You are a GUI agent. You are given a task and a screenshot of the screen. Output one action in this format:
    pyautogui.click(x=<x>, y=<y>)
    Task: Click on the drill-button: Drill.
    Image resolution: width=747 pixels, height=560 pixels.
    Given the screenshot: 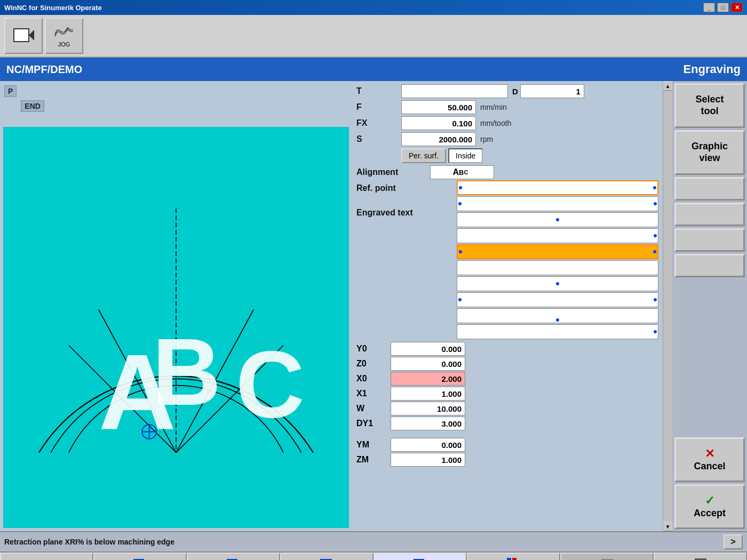 What is the action you would take?
    pyautogui.click(x=140, y=556)
    